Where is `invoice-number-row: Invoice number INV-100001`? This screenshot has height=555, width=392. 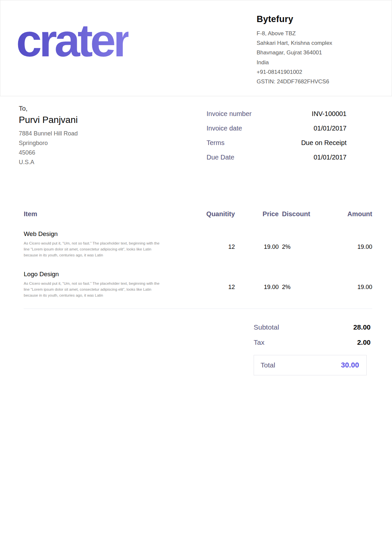
invoice-number-row: Invoice number INV-100001 is located at coordinates (277, 114).